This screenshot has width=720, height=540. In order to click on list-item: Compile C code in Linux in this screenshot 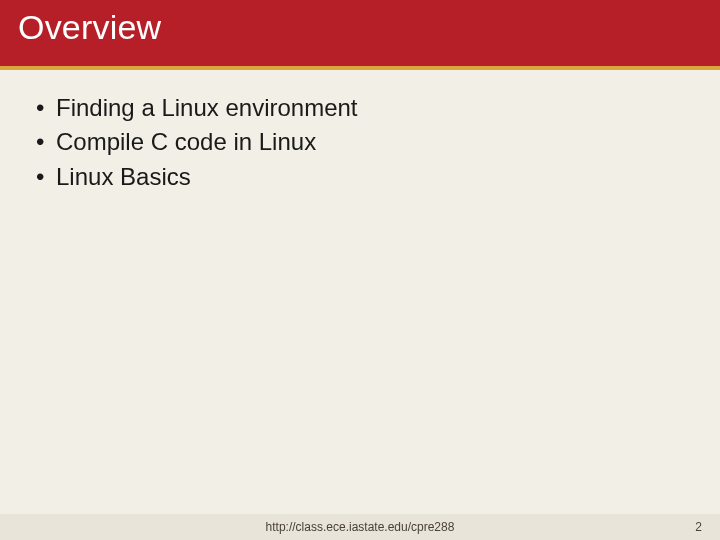, I will do `click(360, 142)`.